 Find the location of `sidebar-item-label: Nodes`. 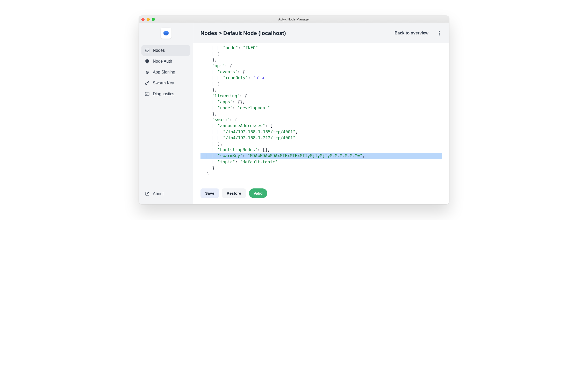

sidebar-item-label: Nodes is located at coordinates (159, 50).